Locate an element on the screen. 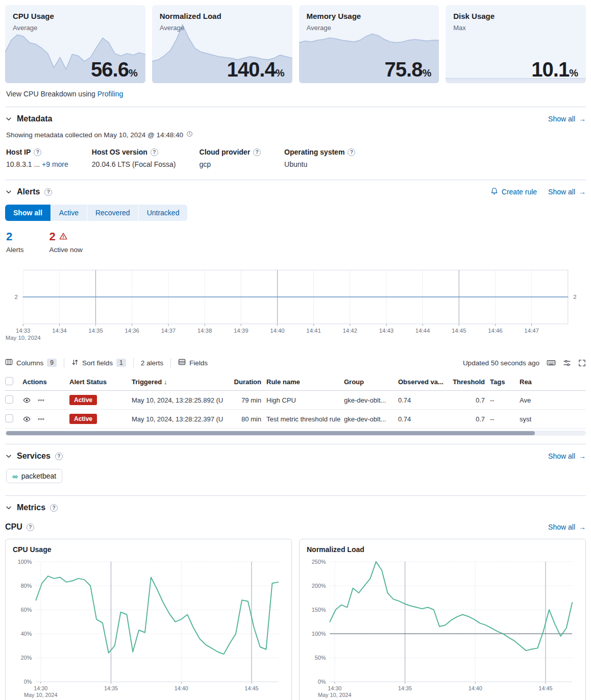 Image resolution: width=591 pixels, height=700 pixels. profiling-link: Profiling is located at coordinates (110, 94).